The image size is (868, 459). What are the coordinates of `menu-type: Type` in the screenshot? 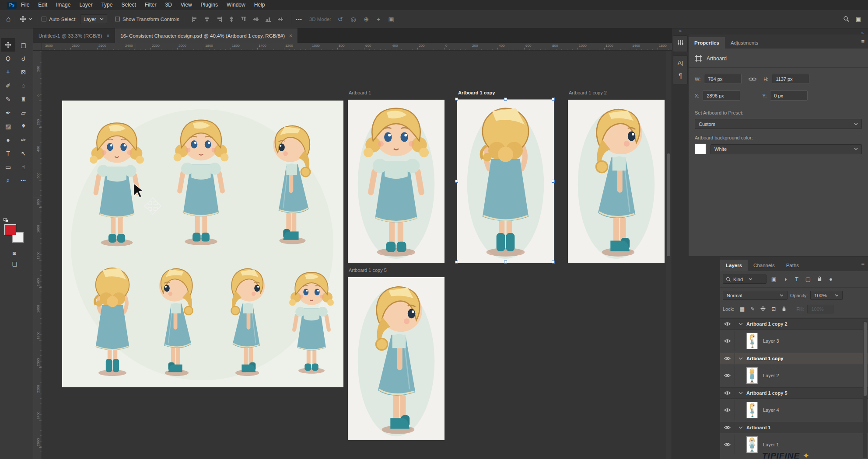 It's located at (107, 5).